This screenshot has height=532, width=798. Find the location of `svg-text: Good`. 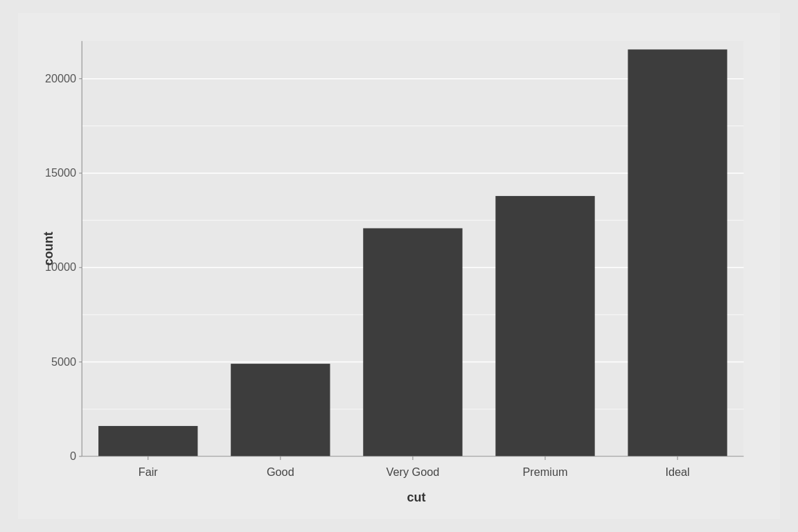

svg-text: Good is located at coordinates (281, 472).